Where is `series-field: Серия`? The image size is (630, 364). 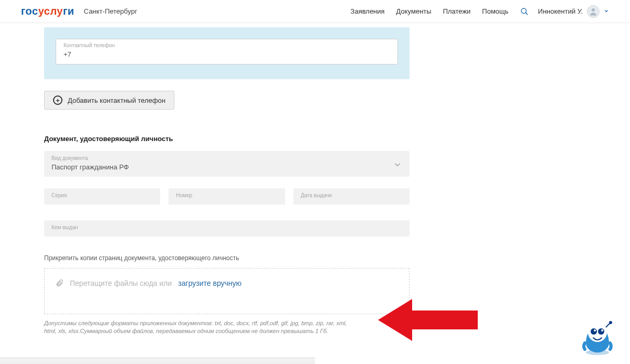 series-field: Серия is located at coordinates (102, 196).